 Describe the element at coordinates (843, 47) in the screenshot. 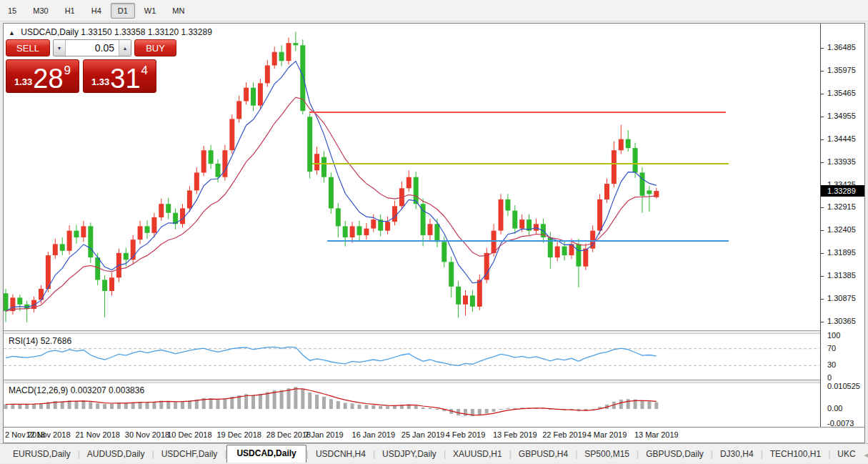

I see `price-tick-label: 1.36485` at that location.